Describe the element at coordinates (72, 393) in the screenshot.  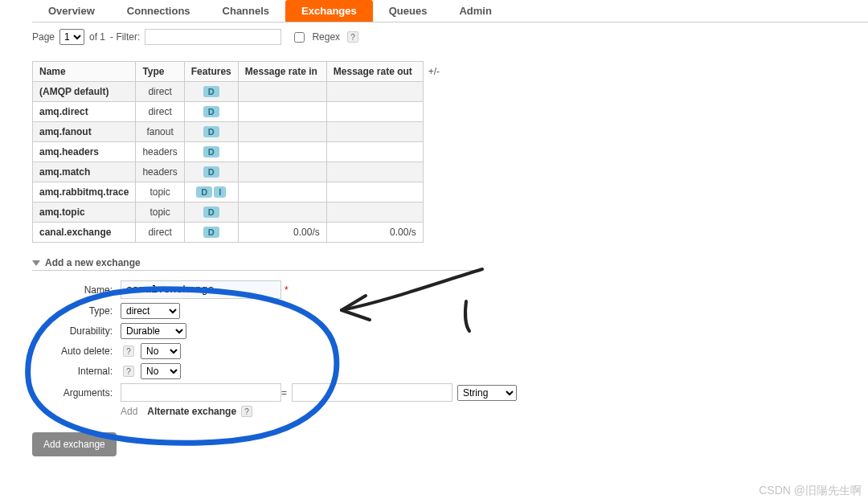
I see `arguments-label: Arguments:` at that location.